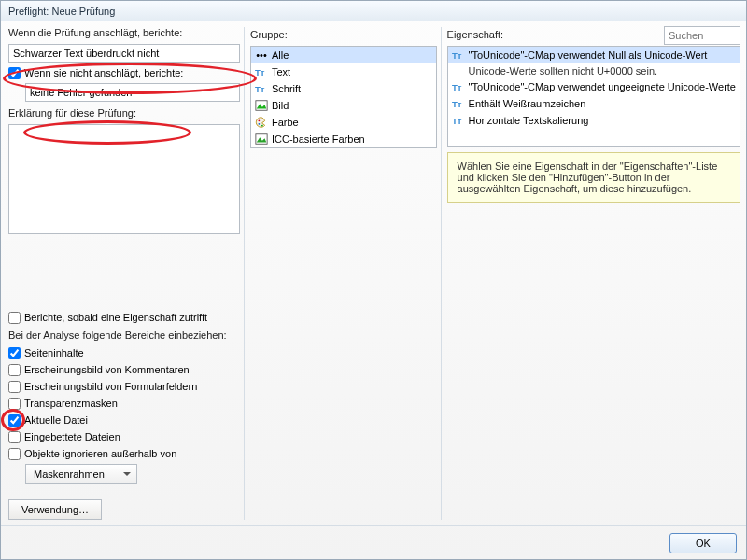 This screenshot has width=747, height=560. I want to click on checkbox-ignore-label: Objekte ignorieren außerhalb von, so click(101, 454).